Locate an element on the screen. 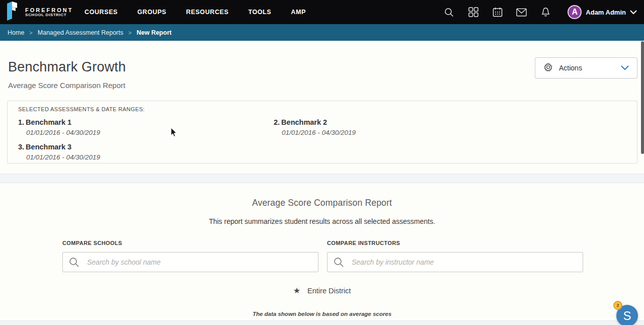 This screenshot has width=644, height=325. user-menu: A Adam Admin is located at coordinates (602, 12).